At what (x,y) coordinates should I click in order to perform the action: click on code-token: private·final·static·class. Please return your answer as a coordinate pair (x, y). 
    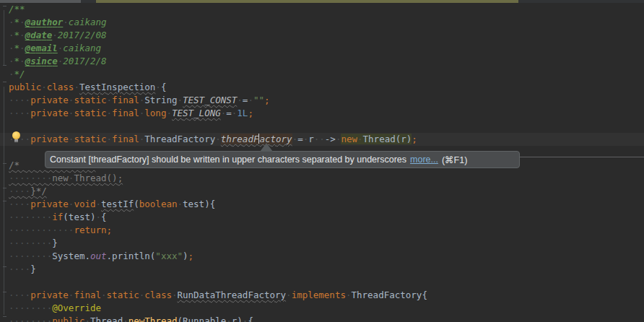
    Looking at the image, I should click on (101, 295).